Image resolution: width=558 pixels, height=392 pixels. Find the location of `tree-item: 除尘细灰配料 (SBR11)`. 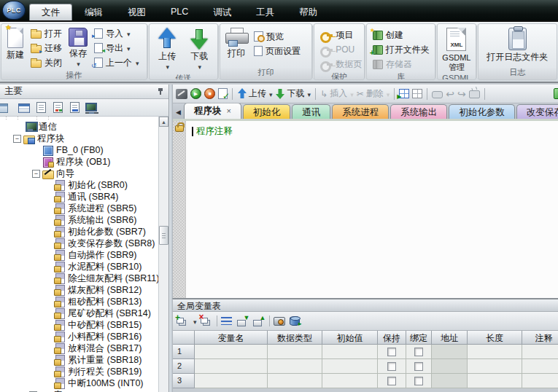

tree-item: 除尘细灰配料 (SBR11) is located at coordinates (79, 278).